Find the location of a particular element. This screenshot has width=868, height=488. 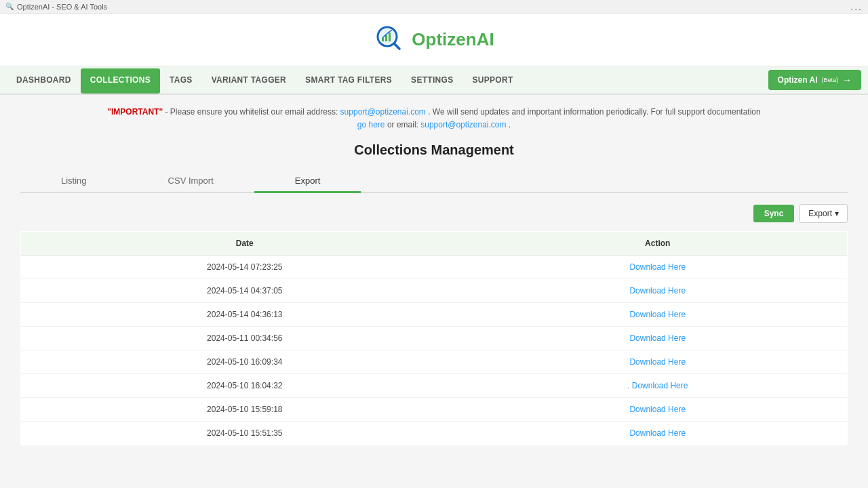

col-header-date: Date is located at coordinates (245, 244).